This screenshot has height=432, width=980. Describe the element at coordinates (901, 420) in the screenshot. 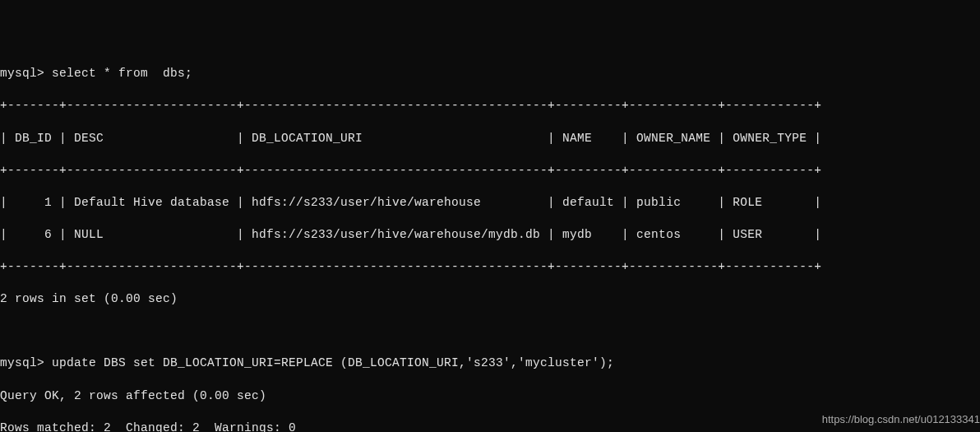

I see `watermark-text: https://blog.csdn.net/u012133341` at that location.